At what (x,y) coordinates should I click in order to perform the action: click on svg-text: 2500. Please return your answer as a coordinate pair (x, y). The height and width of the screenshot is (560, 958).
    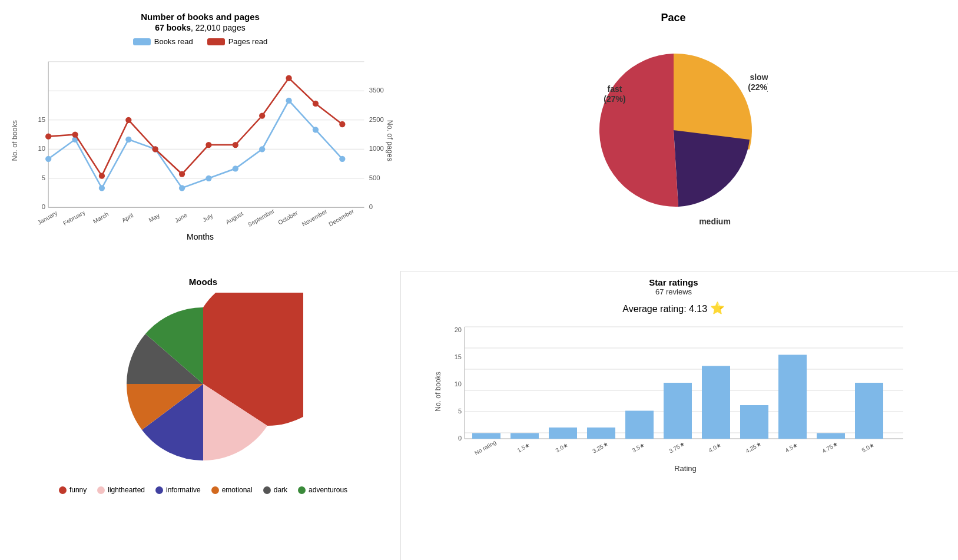
    Looking at the image, I should click on (377, 120).